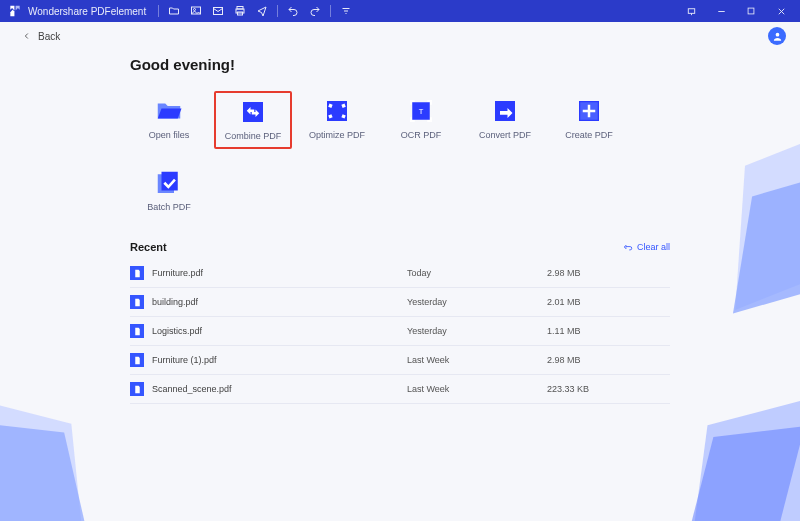 This screenshot has height=521, width=800. I want to click on batch-pdf-icon, so click(169, 183).